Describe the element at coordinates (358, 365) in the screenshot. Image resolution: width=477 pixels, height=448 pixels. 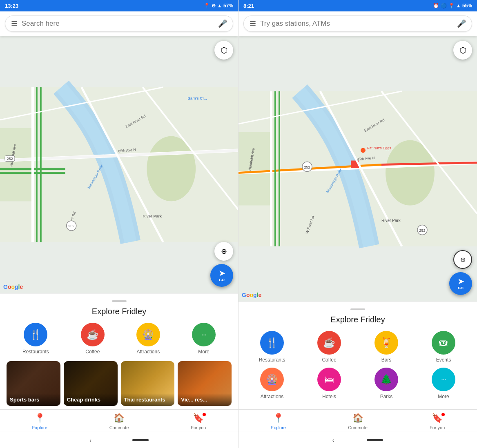
I see `right-category-grid: 🍴 Restaurants ☕ Coffee 🍹 Bars` at that location.